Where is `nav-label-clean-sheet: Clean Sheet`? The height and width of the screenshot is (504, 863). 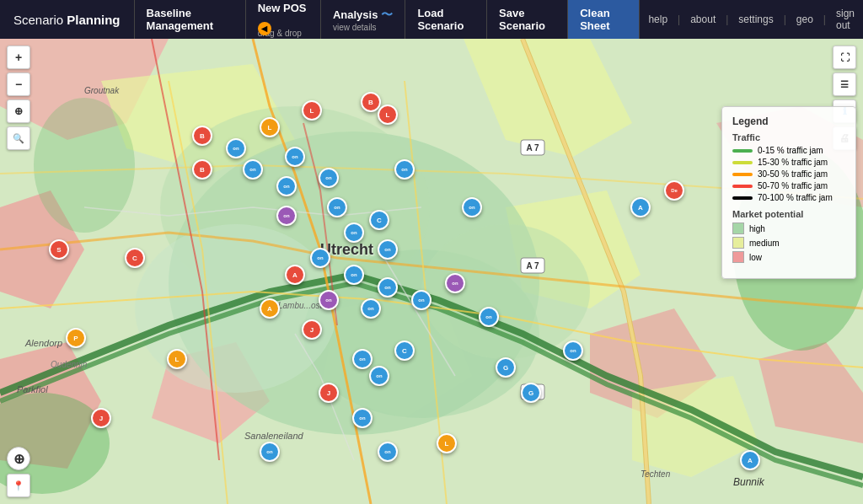 nav-label-clean-sheet: Clean Sheet is located at coordinates (603, 19).